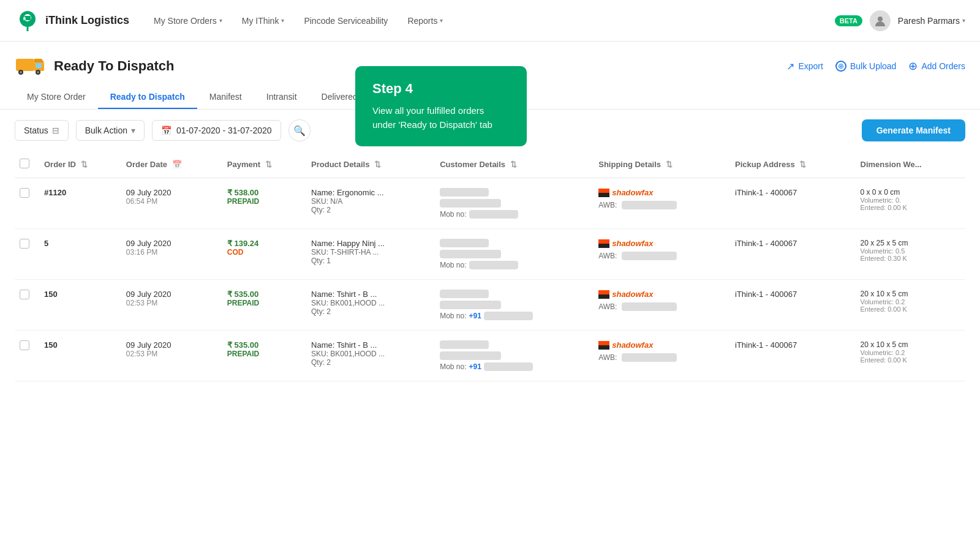  Describe the element at coordinates (94, 66) in the screenshot. I see `page-title-area: Ready To Dispatch` at that location.